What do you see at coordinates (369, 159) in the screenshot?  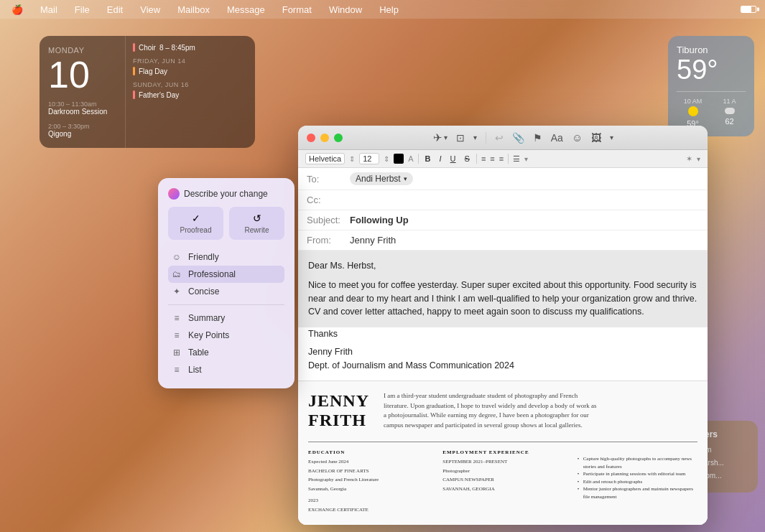 I see `font-size-selector: 12` at bounding box center [369, 159].